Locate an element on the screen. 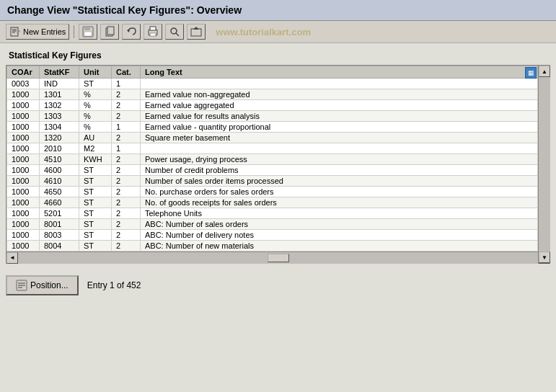 The width and height of the screenshot is (556, 392). cell-longtext: Number of sales order items processed is located at coordinates (339, 182).